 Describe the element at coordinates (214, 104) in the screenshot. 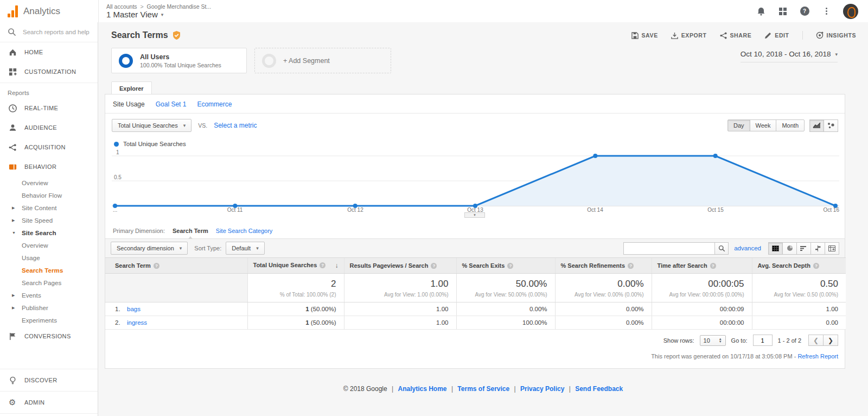

I see `subtab-ecommerce: Ecommerce` at that location.